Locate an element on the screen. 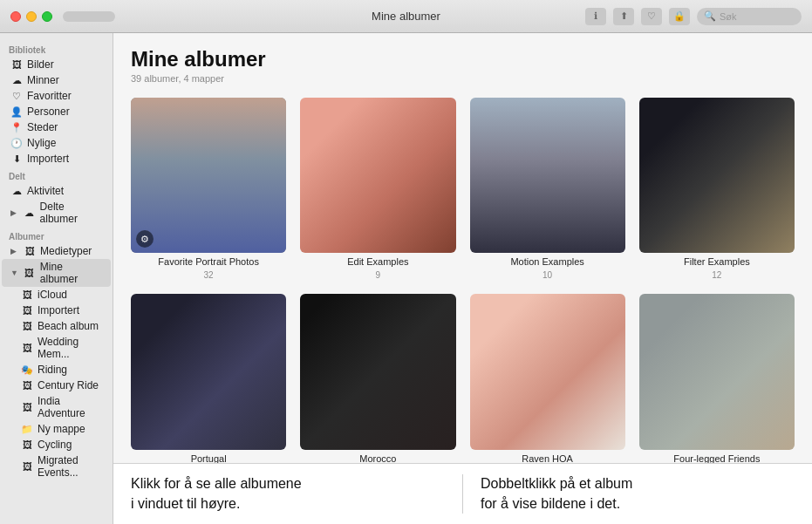 This screenshot has width=812, height=524. sidebar-item-icloud: 🖼 iCloud is located at coordinates (56, 295).